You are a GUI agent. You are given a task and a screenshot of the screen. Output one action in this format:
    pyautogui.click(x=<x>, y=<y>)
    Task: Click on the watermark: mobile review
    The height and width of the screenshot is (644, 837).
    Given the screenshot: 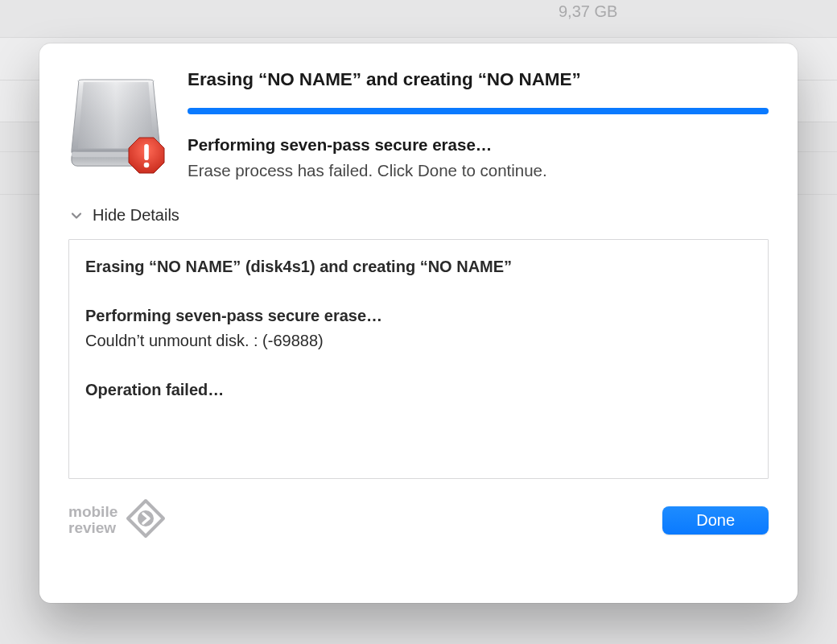 What is the action you would take?
    pyautogui.click(x=118, y=520)
    